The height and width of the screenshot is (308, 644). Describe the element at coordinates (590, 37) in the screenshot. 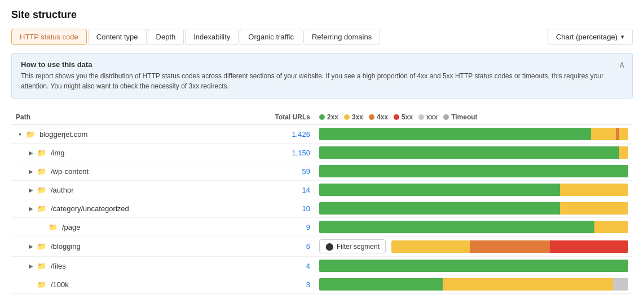

I see `chart-type-dropdown: Chart (percentage)` at that location.